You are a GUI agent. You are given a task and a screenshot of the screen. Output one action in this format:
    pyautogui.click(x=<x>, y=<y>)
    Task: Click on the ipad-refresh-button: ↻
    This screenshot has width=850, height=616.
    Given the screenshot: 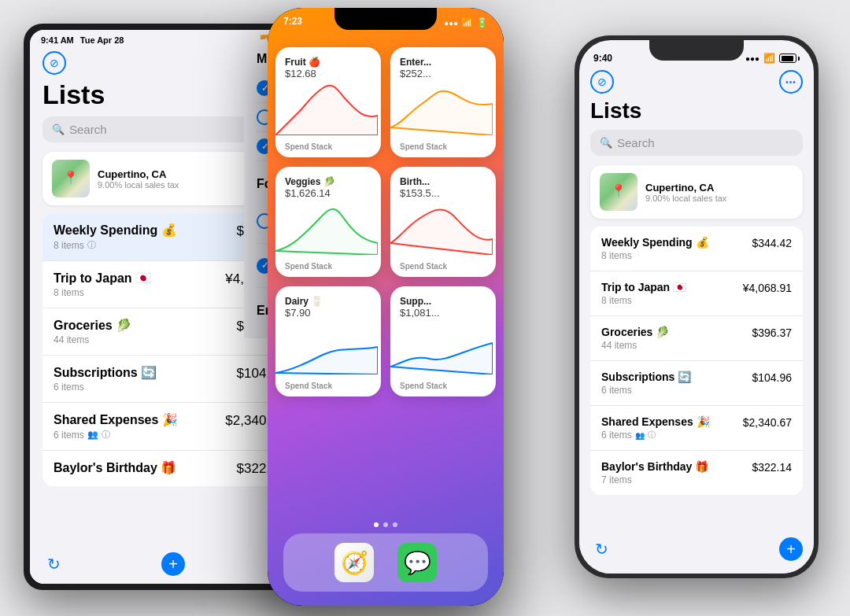 What is the action you would take?
    pyautogui.click(x=54, y=564)
    